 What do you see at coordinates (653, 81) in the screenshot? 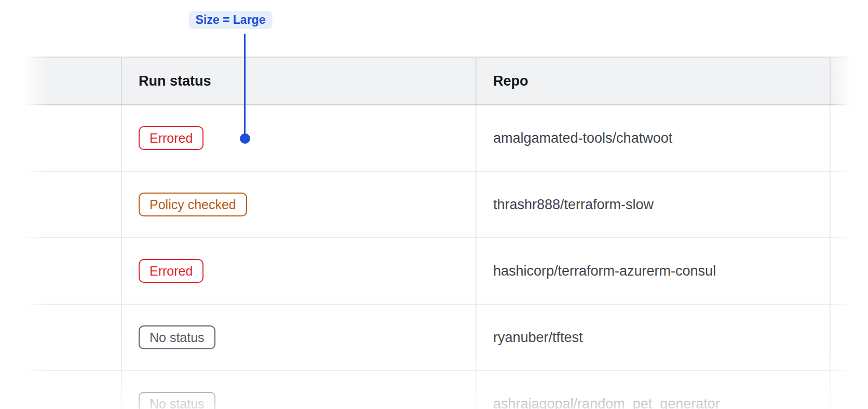
I see `column-header-repo: Repo` at bounding box center [653, 81].